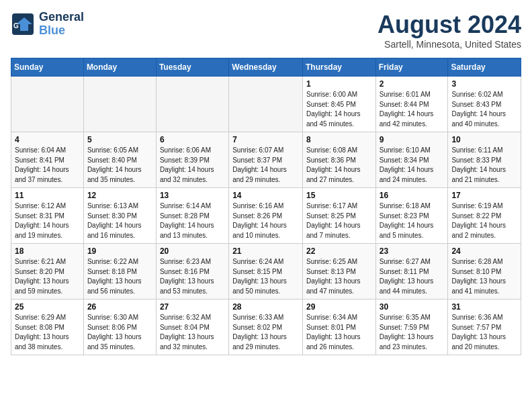  I want to click on day-info: Sunrise: 6:25 AM Sunset: 8:13 PM Dayligh…, so click(339, 277).